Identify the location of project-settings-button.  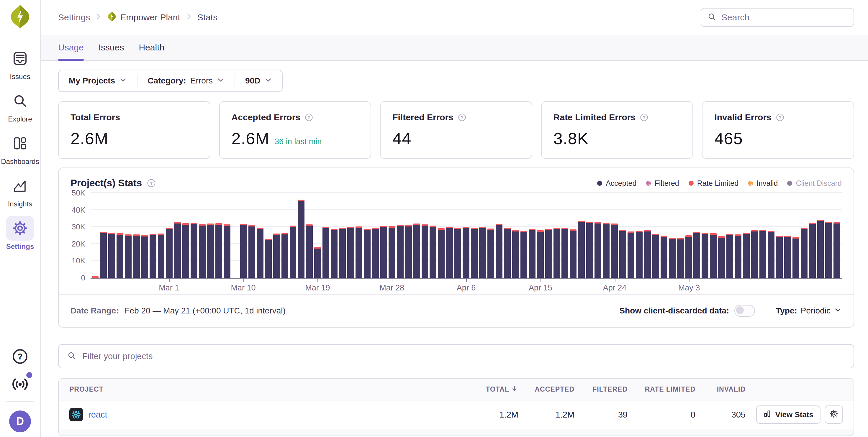
(834, 415).